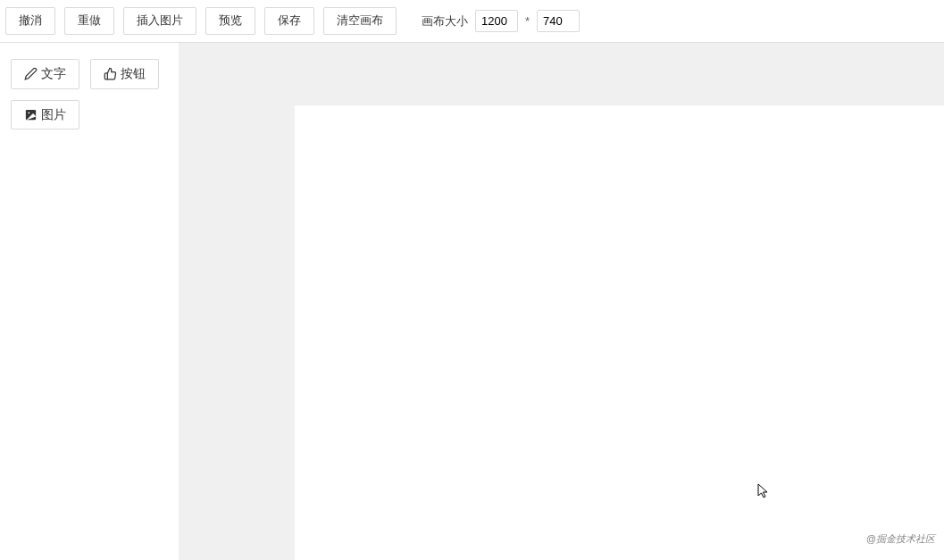 This screenshot has height=560, width=944. What do you see at coordinates (445, 21) in the screenshot?
I see `canvas-size-label: 画布大小` at bounding box center [445, 21].